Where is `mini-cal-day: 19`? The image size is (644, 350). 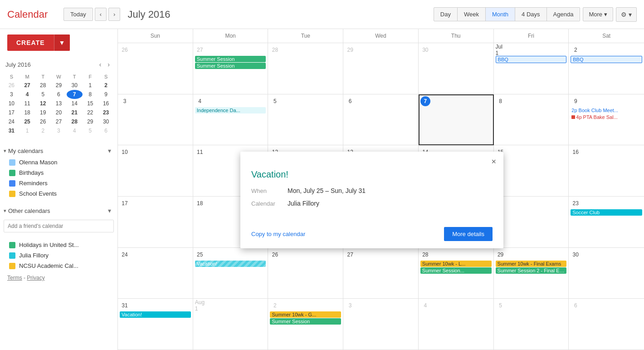
mini-cal-day: 19 is located at coordinates (43, 113).